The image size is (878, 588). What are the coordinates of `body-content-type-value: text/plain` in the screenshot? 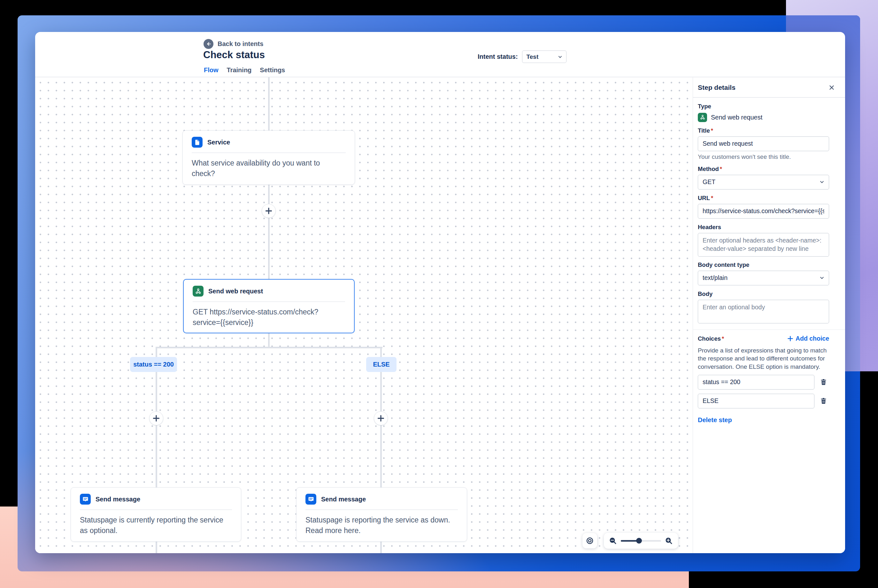 It's located at (715, 278).